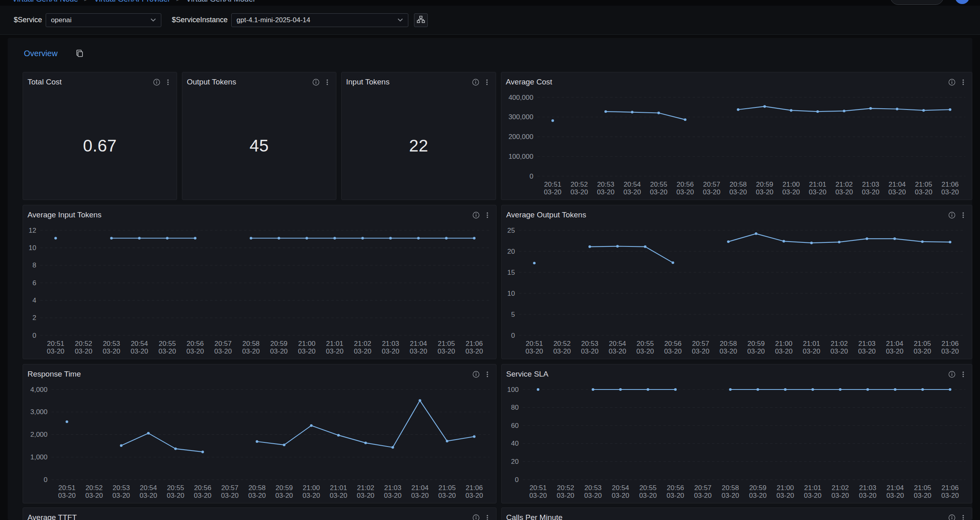  Describe the element at coordinates (421, 20) in the screenshot. I see `sitemap-icon` at that location.